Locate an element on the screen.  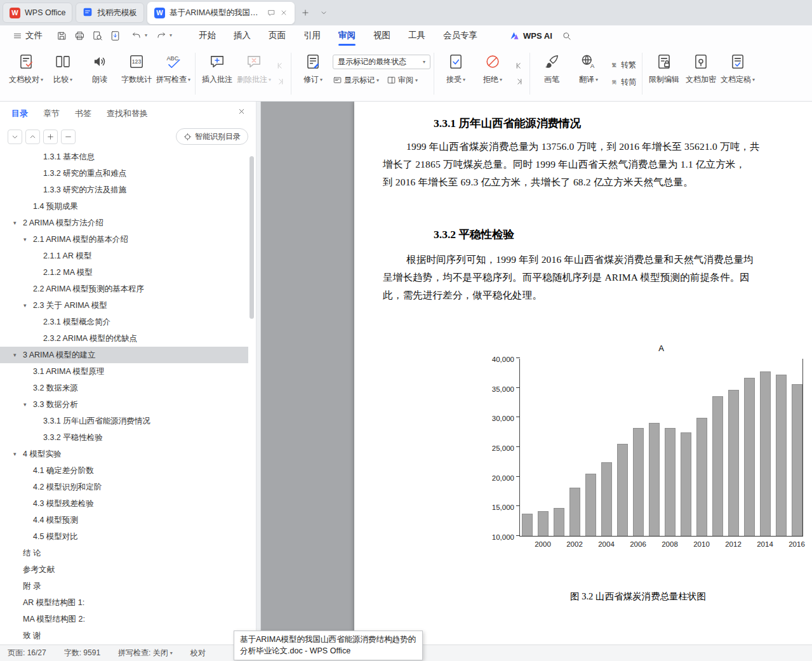
toc-item: AR 模型结构图 1: is located at coordinates (124, 603).